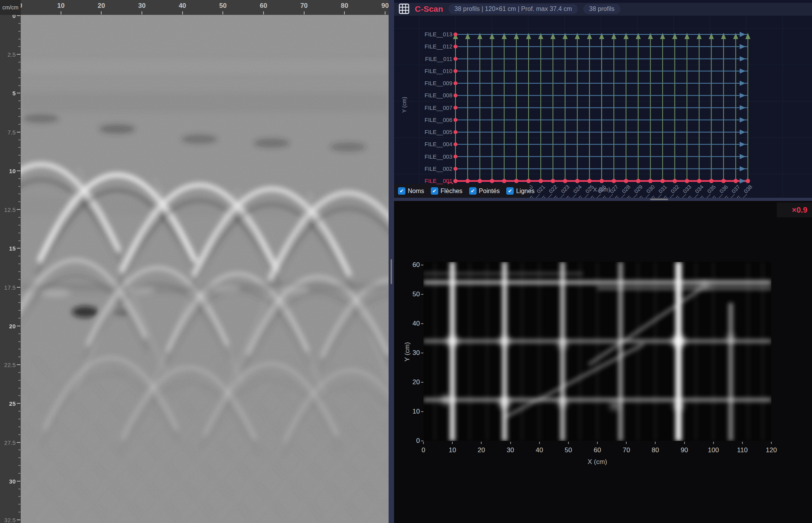  What do you see at coordinates (559, 115) in the screenshot?
I see `vertical-profile: FILE__023` at bounding box center [559, 115].